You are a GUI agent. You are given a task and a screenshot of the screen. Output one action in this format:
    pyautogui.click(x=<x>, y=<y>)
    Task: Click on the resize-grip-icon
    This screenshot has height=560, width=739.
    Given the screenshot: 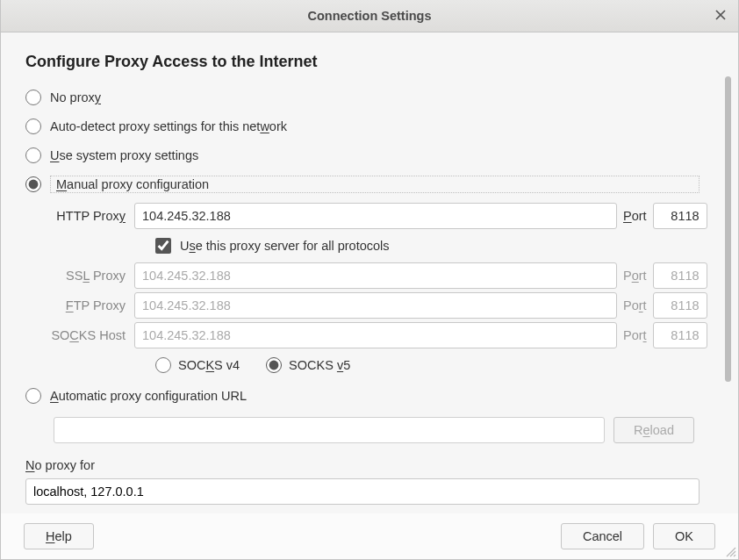 What is the action you would take?
    pyautogui.click(x=730, y=551)
    